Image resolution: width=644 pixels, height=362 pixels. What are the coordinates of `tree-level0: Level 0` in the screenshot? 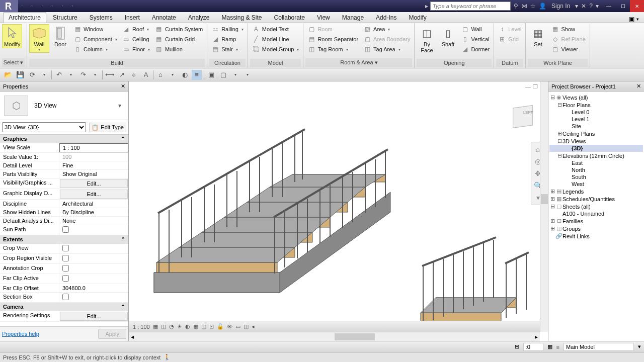 It's located at (581, 112).